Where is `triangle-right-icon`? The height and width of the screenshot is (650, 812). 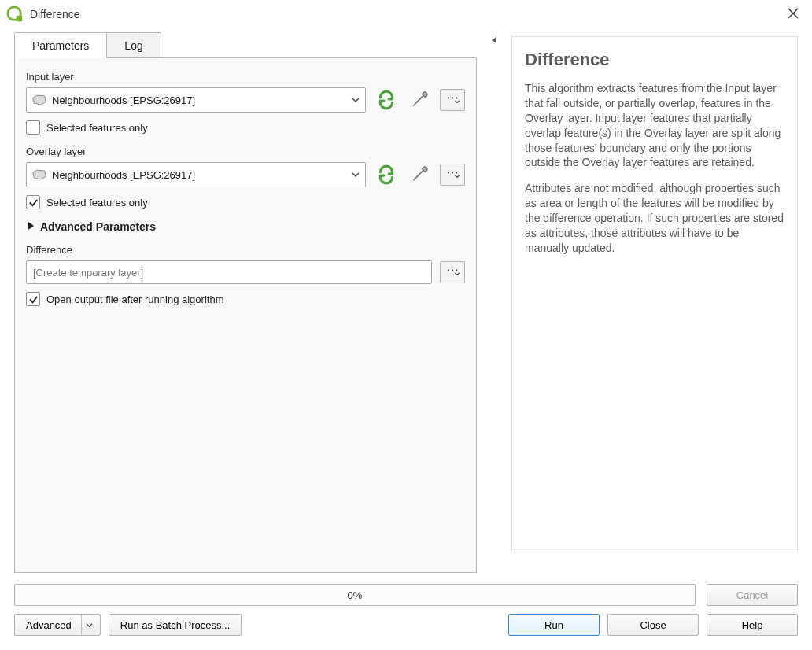 triangle-right-icon is located at coordinates (31, 227).